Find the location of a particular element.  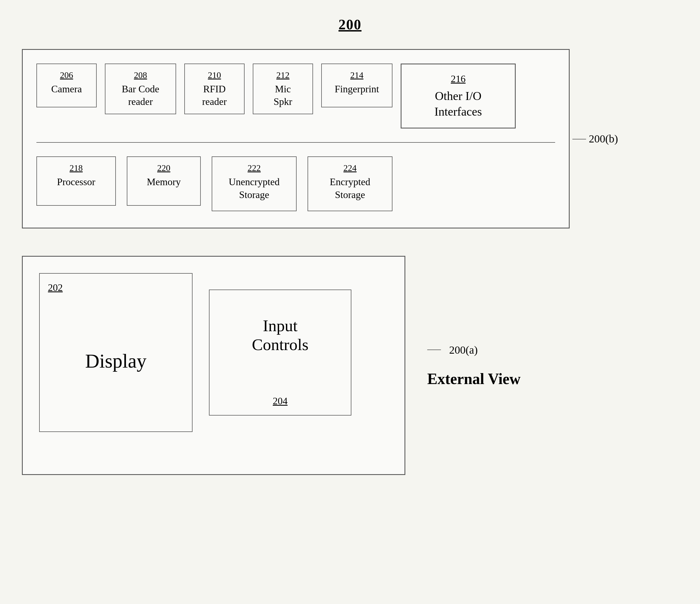

unencrypted-ref: 222 is located at coordinates (254, 168).